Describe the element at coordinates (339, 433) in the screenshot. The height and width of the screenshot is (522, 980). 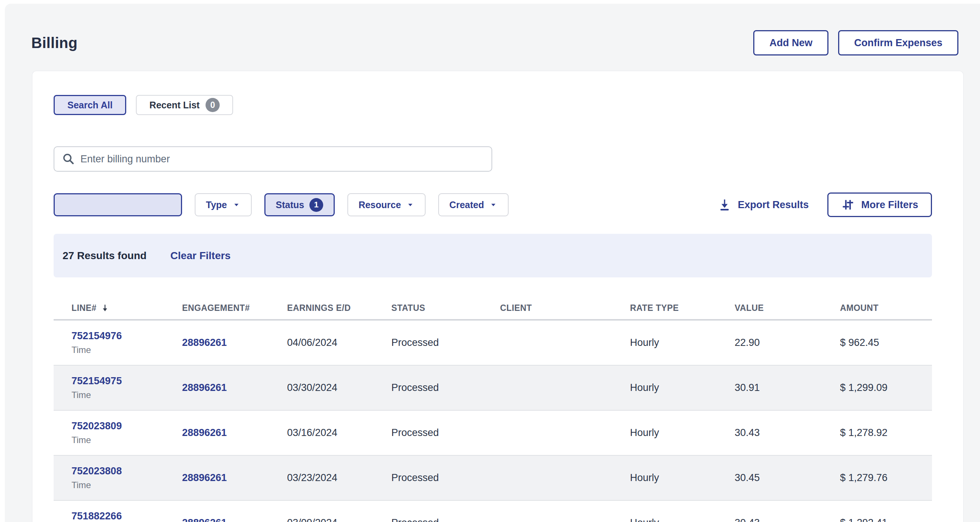
I see `earnings-date-cell: 03/16/2024` at that location.